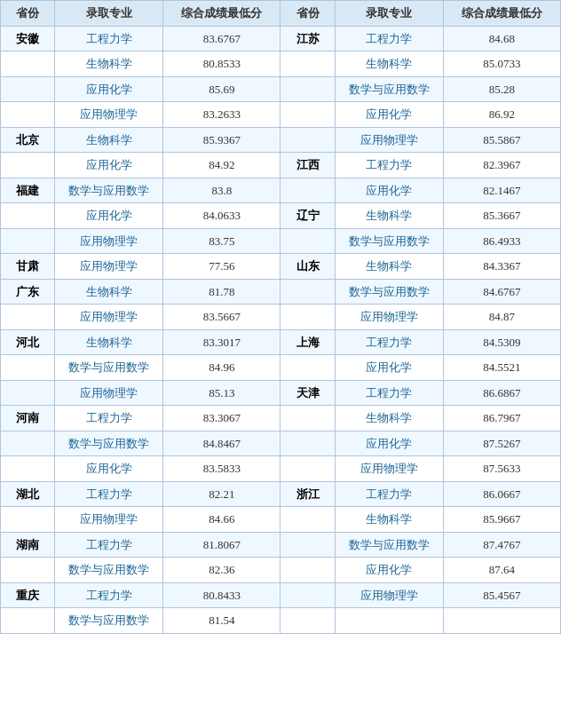 Image resolution: width=561 pixels, height=728 pixels. What do you see at coordinates (28, 343) in the screenshot?
I see `province-left: 河北` at bounding box center [28, 343].